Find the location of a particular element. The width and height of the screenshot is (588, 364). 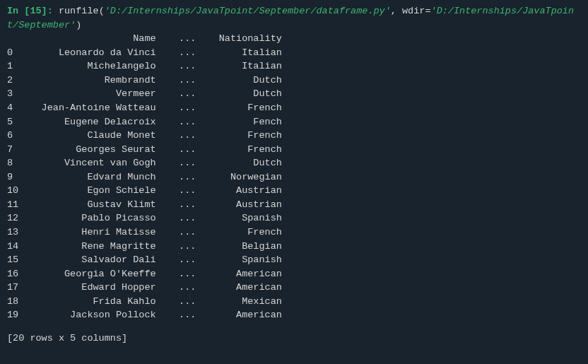

table-row: 17 Edward Hopper ... American is located at coordinates (294, 288).